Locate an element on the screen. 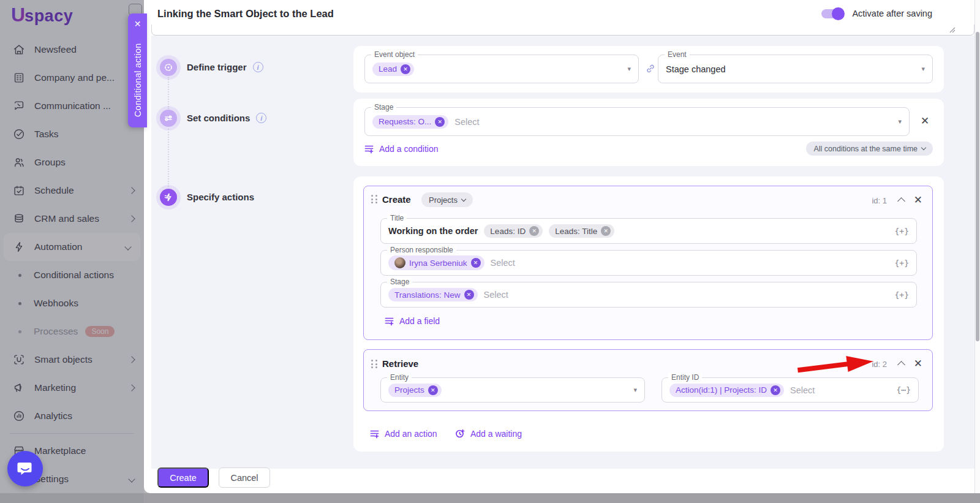 The height and width of the screenshot is (503, 980). condition-stage-chip: Requests: O... ✕ is located at coordinates (410, 122).